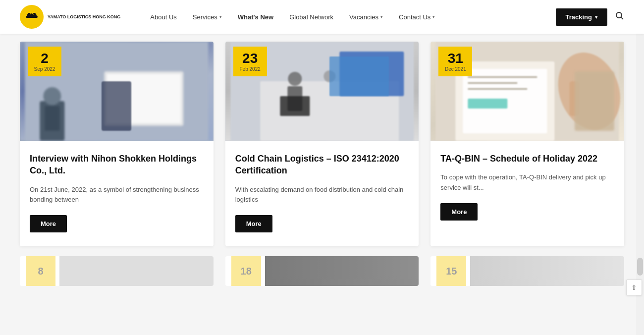 Image resolution: width=644 pixels, height=335 pixels. I want to click on card-3-excerpt: To cope with the operation, TA-Q-BIN del…, so click(527, 183).